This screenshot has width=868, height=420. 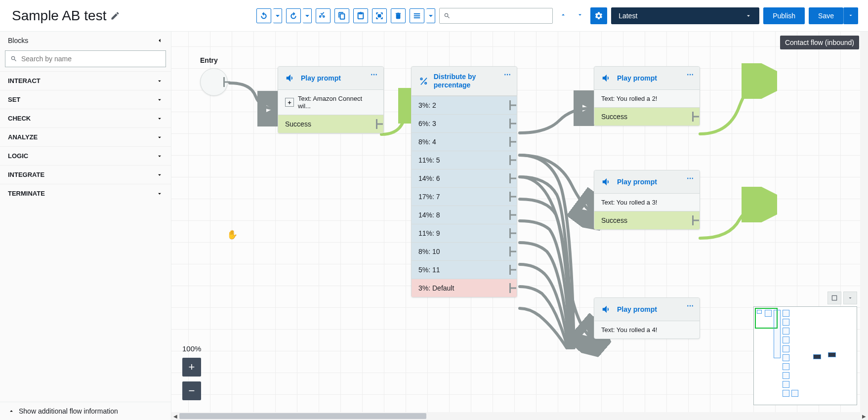 What do you see at coordinates (417, 16) in the screenshot?
I see `arrange-button` at bounding box center [417, 16].